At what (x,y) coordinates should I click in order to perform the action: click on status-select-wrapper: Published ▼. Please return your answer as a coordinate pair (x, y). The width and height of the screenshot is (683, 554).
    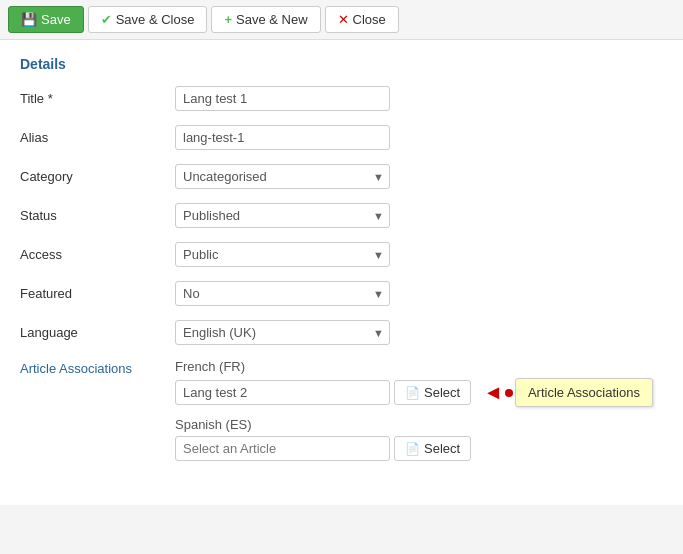
    Looking at the image, I should click on (282, 216).